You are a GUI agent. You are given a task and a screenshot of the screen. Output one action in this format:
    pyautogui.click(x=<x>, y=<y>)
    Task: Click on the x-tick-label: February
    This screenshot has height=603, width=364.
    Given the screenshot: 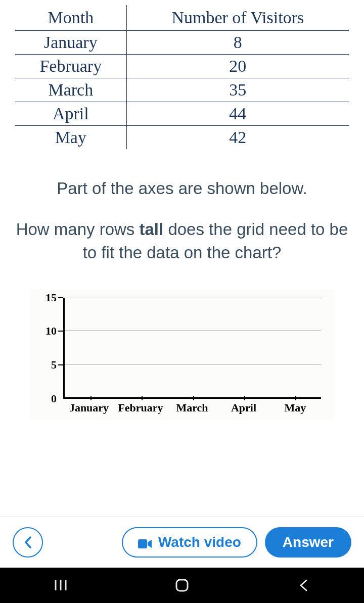 What is the action you would take?
    pyautogui.click(x=141, y=408)
    